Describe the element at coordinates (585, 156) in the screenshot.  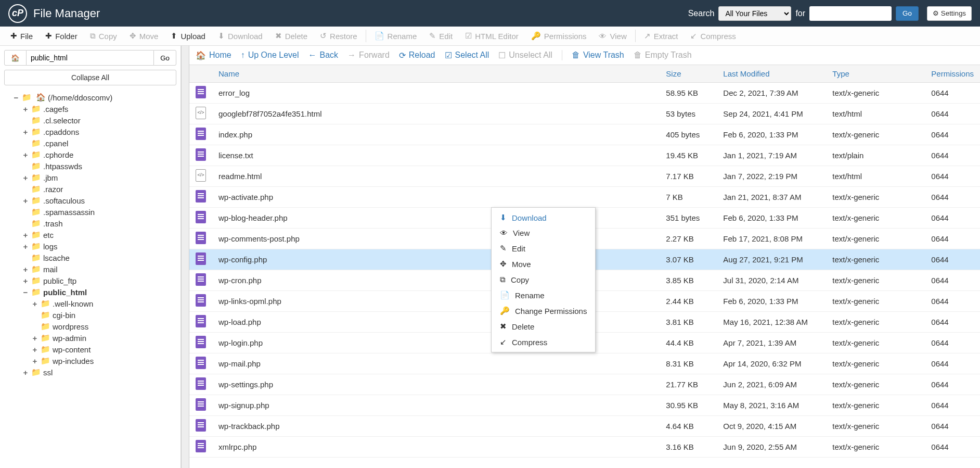
I see `table-row: license.txt19.45 KBJan 1, 2021, 7:19 AMt…` at that location.